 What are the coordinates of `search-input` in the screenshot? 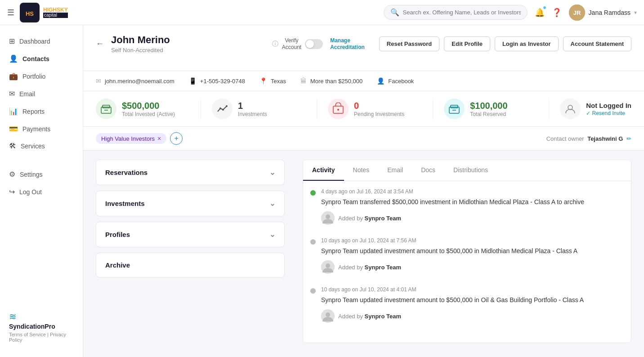 It's located at (462, 13).